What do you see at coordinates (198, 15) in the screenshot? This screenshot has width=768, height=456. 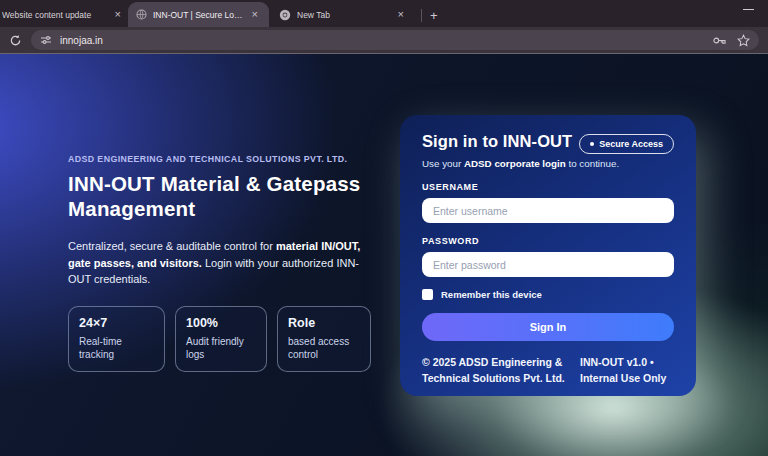 I see `tab-title: INN-OUT | Secure Login` at bounding box center [198, 15].